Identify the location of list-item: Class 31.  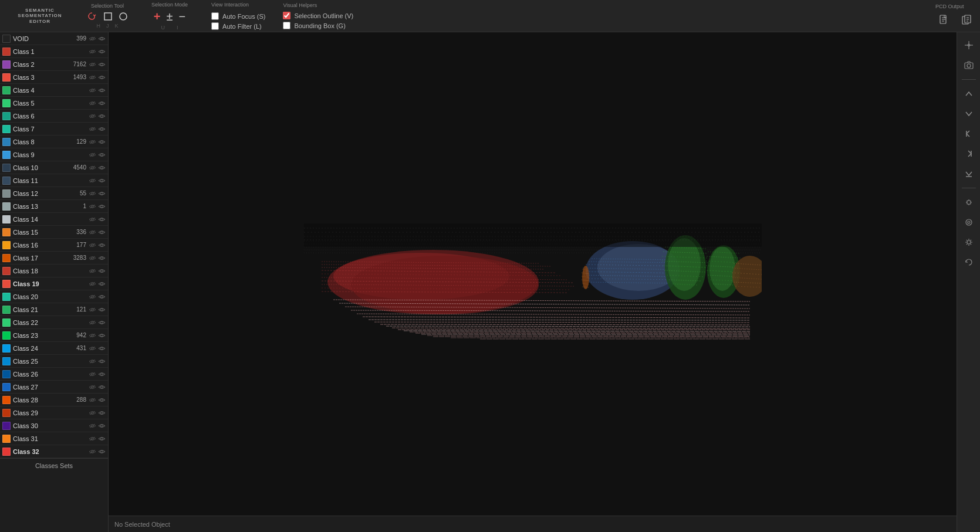
(54, 439).